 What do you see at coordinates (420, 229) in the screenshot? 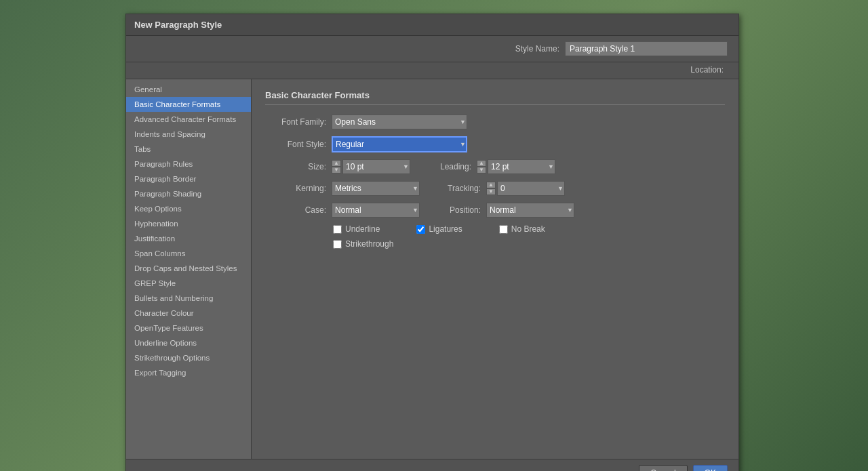
I see `ligatures-checkbox` at bounding box center [420, 229].